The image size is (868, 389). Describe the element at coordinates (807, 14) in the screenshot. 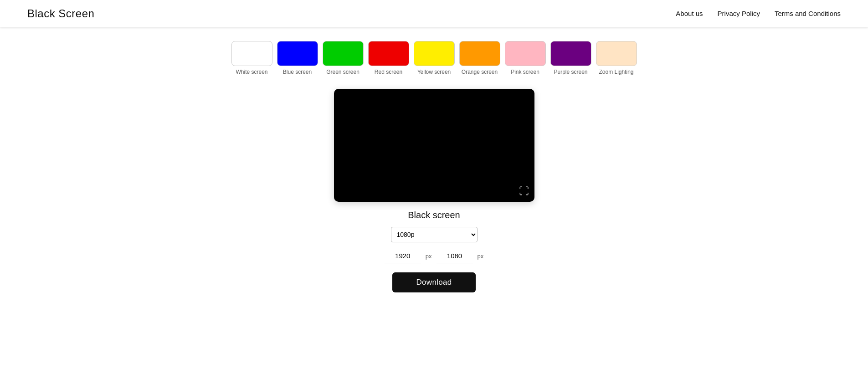

I see `nav-terms: Terms and Conditions` at that location.